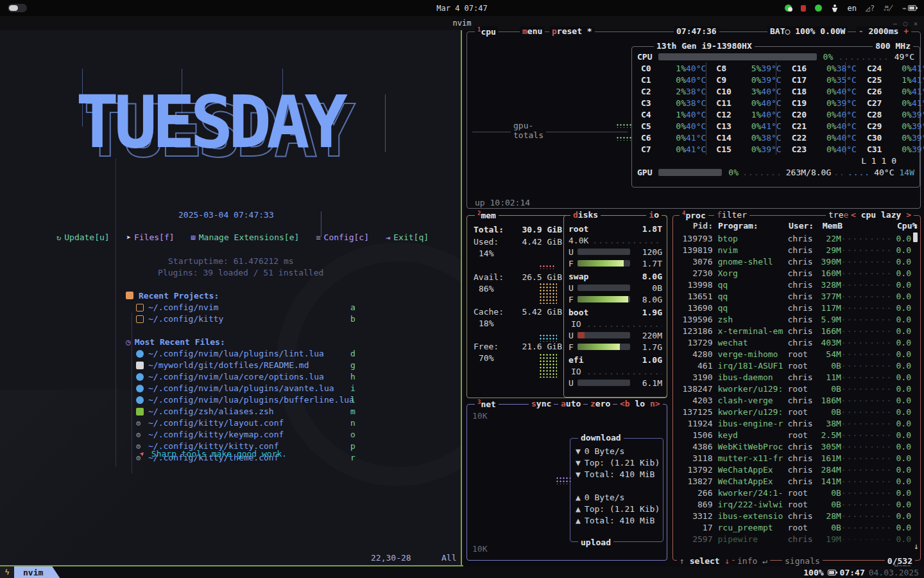 This screenshot has width=924, height=578. What do you see at coordinates (640, 403) in the screenshot?
I see `net-interface-switcher: <b lo n>` at bounding box center [640, 403].